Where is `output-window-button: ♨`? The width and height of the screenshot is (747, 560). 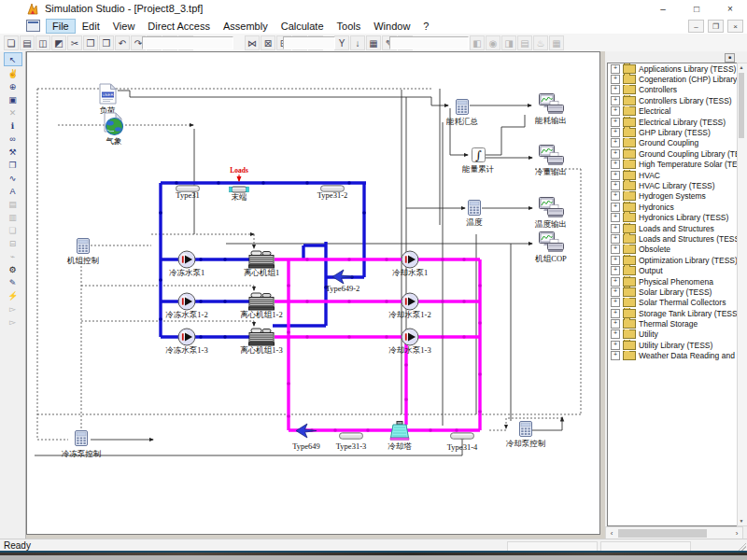
output-window-button: ♨ is located at coordinates (541, 43).